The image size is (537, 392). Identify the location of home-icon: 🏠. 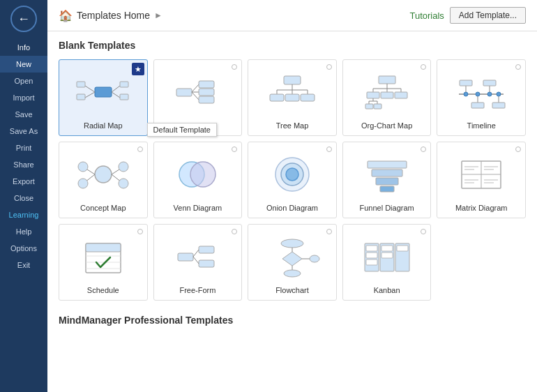
(66, 15).